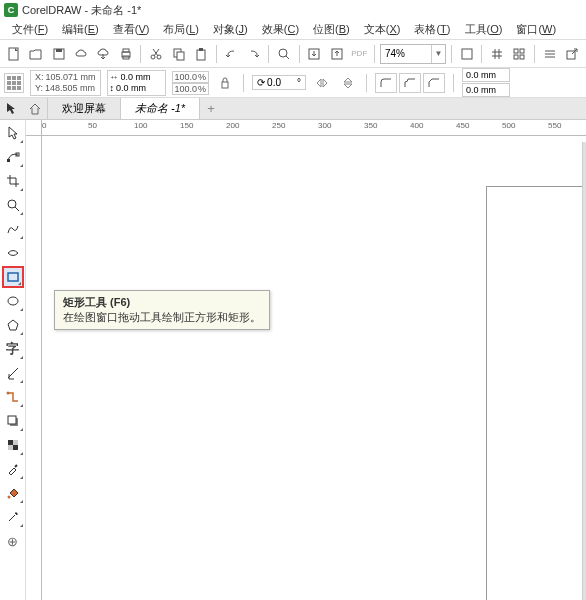 The image size is (586, 600). What do you see at coordinates (554, 126) in the screenshot?
I see `ruler-tick: 550` at bounding box center [554, 126].